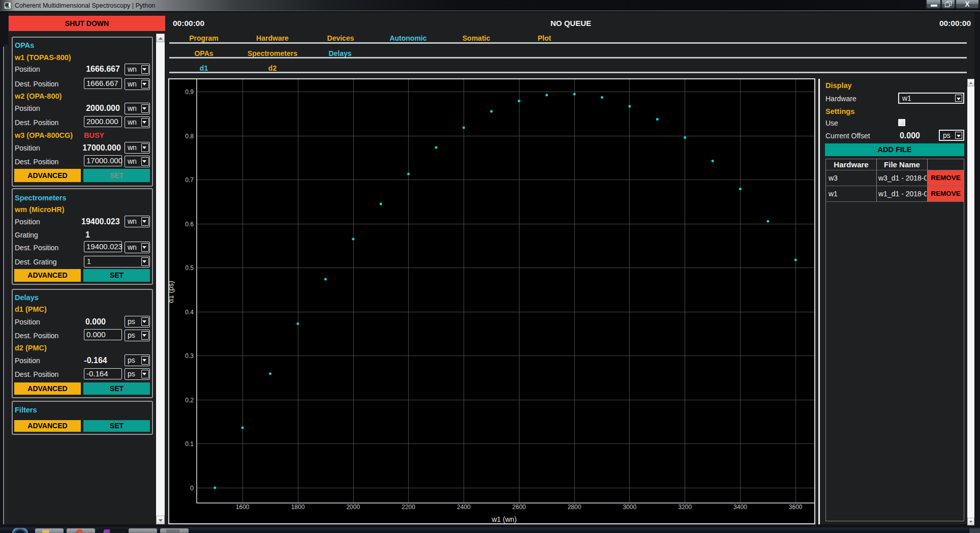  What do you see at coordinates (298, 507) in the screenshot?
I see `svg-text: 1800` at bounding box center [298, 507].